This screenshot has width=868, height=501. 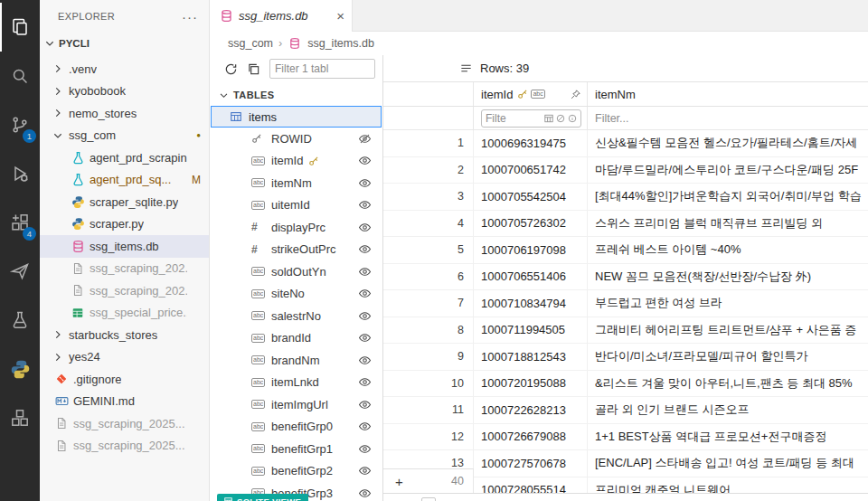 I want to click on table-row: 21000700651742마담/루드밀라/에스투리아 코트/구스다운/패딩 2…, so click(x=626, y=171).